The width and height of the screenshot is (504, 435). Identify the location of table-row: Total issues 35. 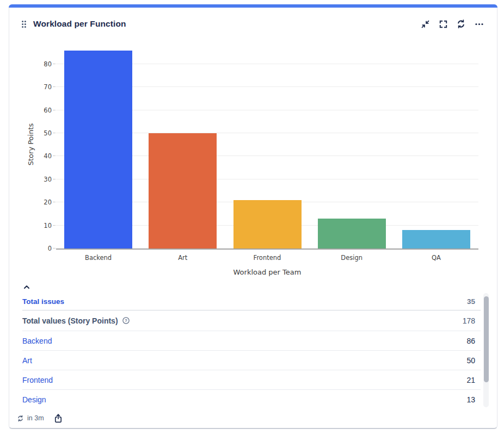
(251, 302).